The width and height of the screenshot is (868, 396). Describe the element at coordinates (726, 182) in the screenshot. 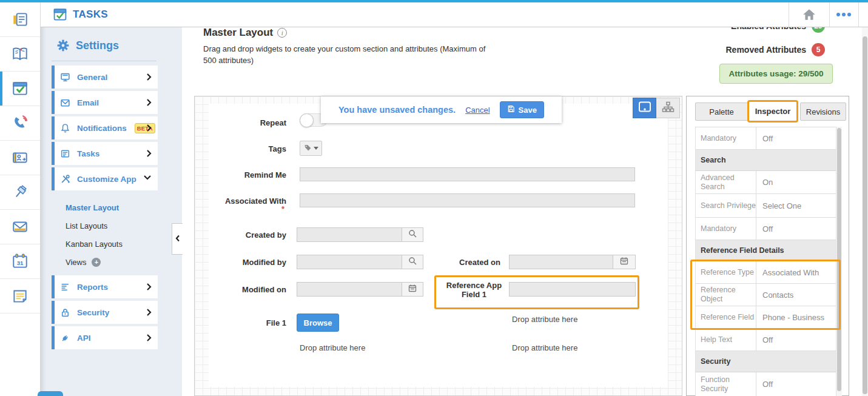

I see `inspector-row-label: Advanced Search` at that location.